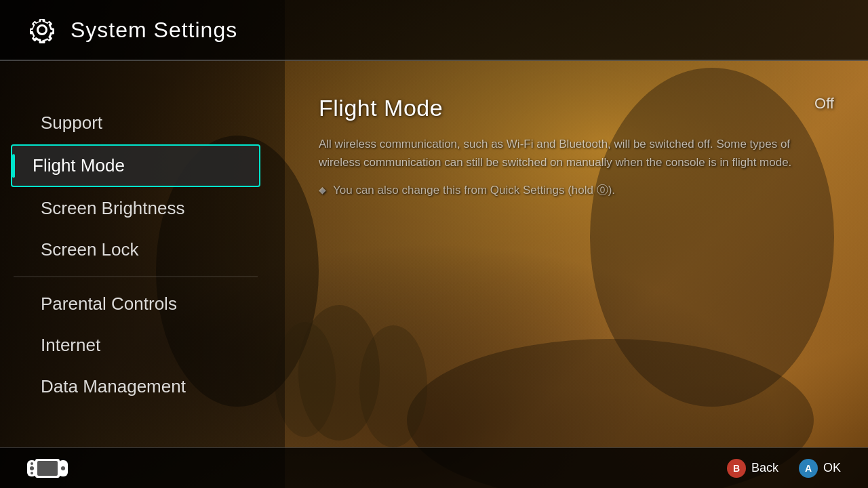 The image size is (868, 488). What do you see at coordinates (576, 108) in the screenshot?
I see `content-header: Flight Mode Off` at bounding box center [576, 108].